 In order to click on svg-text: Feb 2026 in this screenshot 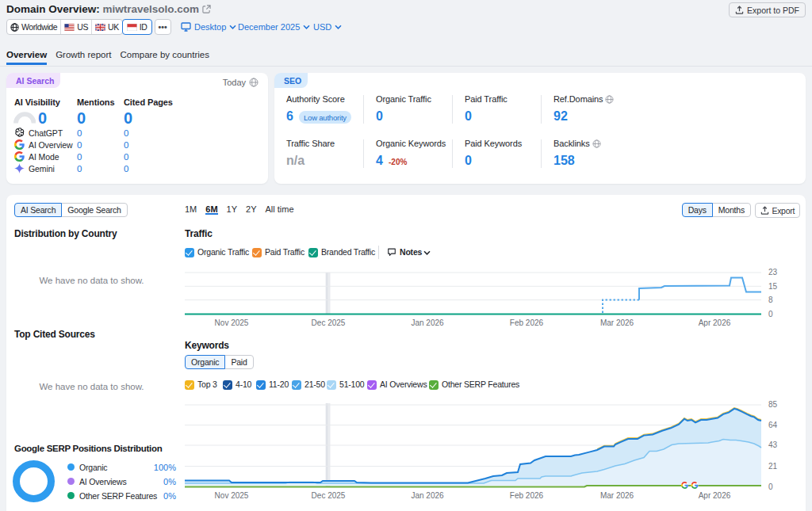, I will do `click(527, 496)`.